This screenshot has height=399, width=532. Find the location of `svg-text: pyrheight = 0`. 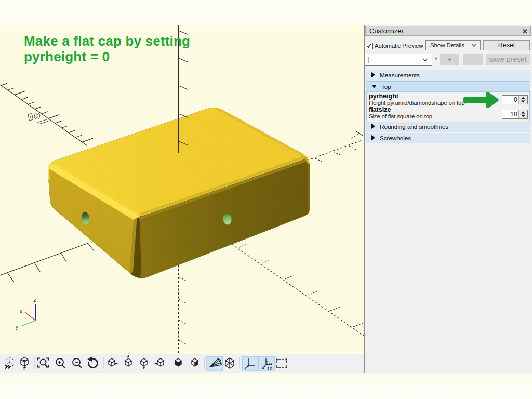

svg-text: pyrheight = 0 is located at coordinates (66, 57).